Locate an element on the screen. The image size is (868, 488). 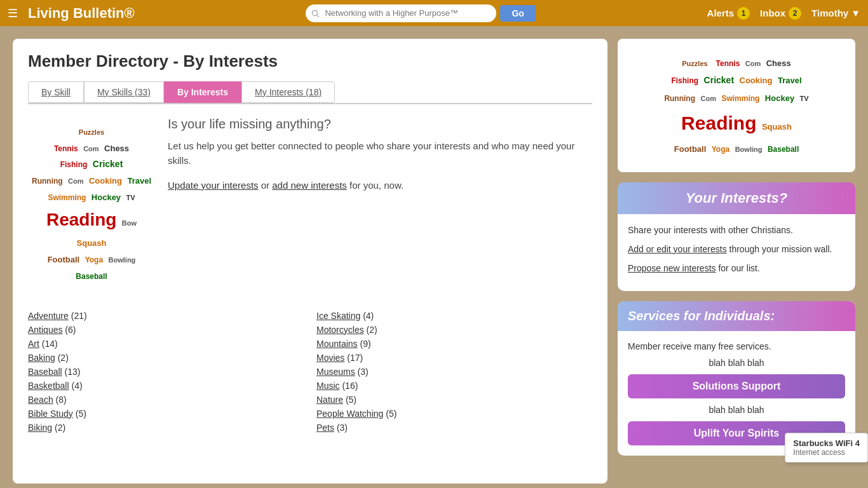
interest-link: Baseball is located at coordinates (45, 372).